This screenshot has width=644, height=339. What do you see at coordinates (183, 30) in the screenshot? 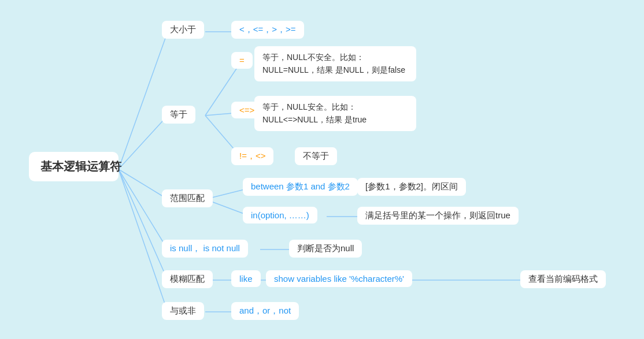
I see `compare-node: 大小于` at bounding box center [183, 30].